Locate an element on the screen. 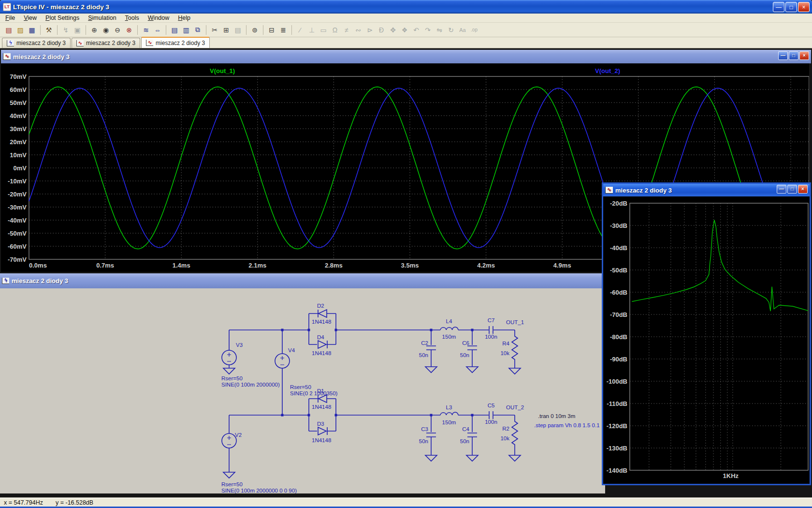 The image size is (812, 508). diode-d4 is located at coordinates (322, 344).